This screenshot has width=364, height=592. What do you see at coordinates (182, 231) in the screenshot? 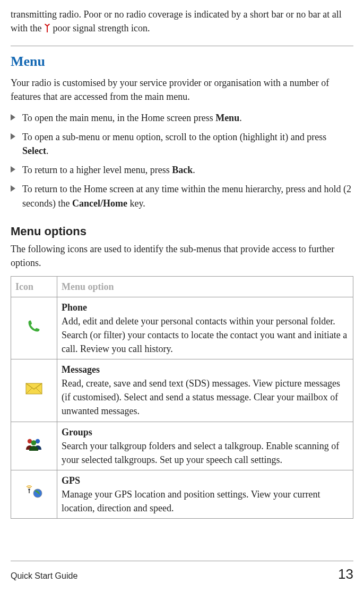
I see `menu-options-heading: Menu options` at bounding box center [182, 231].